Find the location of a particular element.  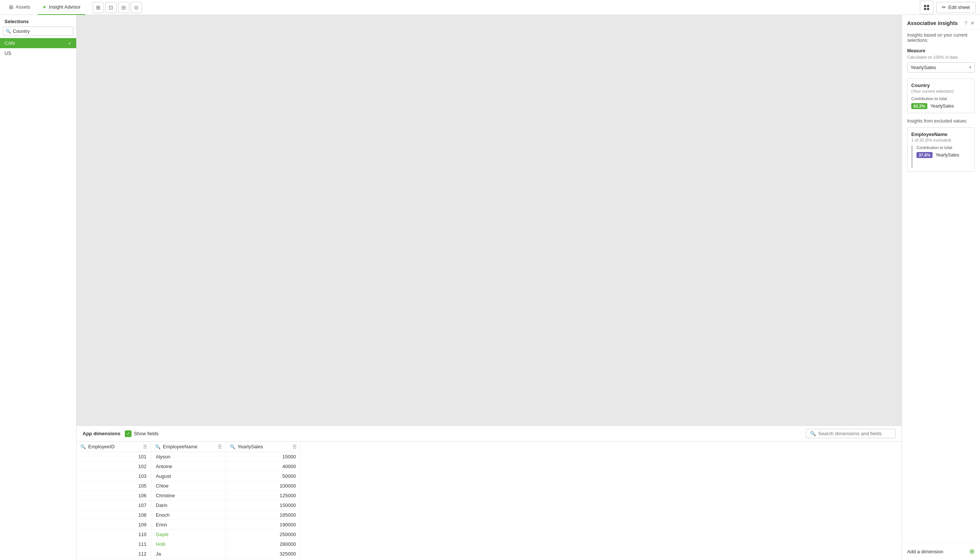

show-fields-checkbox: ✓ is located at coordinates (128, 434).